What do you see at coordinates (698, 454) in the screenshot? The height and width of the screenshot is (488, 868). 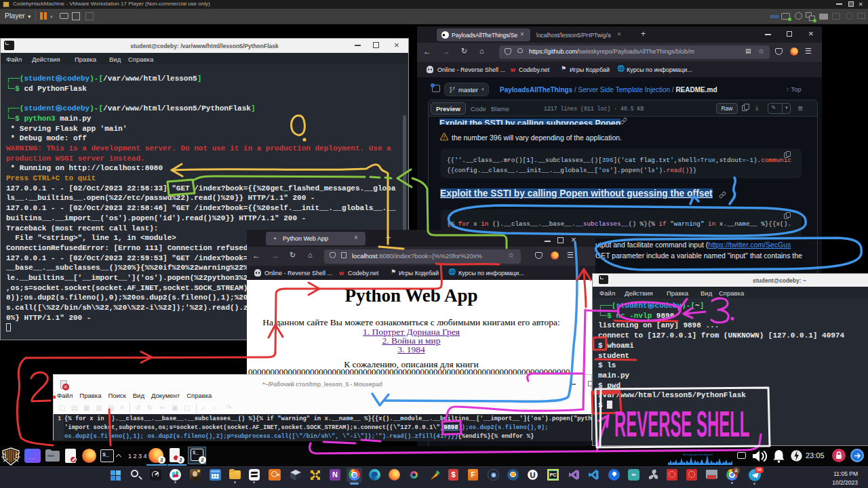 I see `svg-text: deriving spectral denoise` at bounding box center [698, 454].